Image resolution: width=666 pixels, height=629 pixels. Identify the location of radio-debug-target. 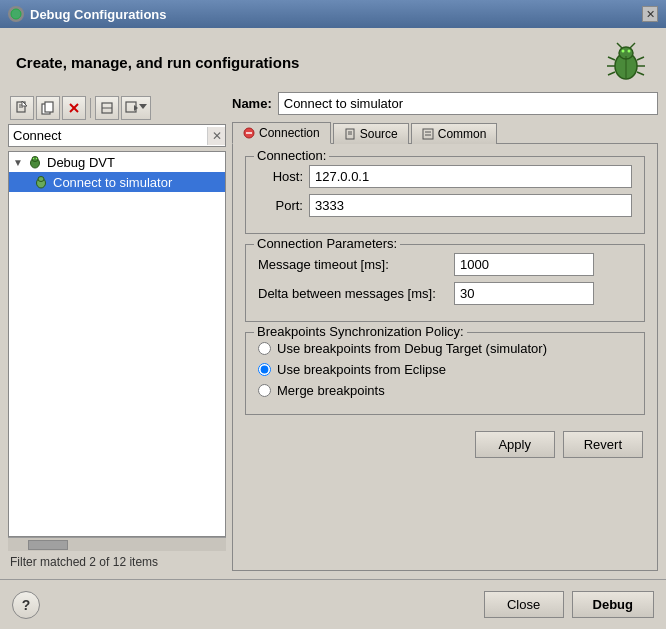
(264, 348).